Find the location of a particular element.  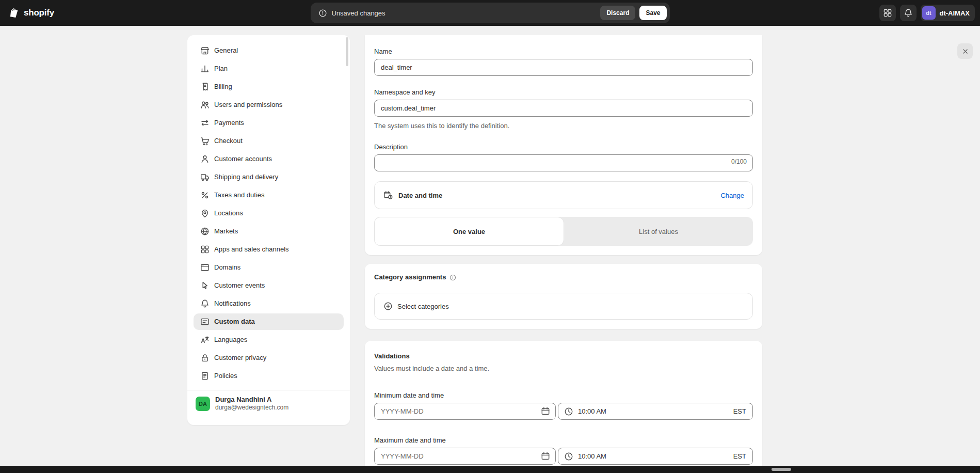

min-date-input is located at coordinates (465, 411).